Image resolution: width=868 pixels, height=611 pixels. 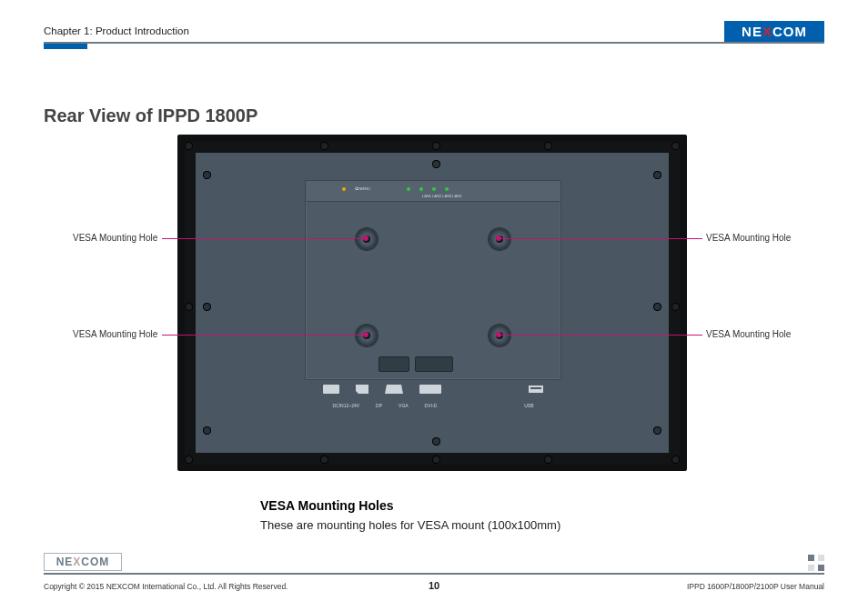 What do you see at coordinates (394, 364) in the screenshot?
I see `vga-connector-icon` at bounding box center [394, 364].